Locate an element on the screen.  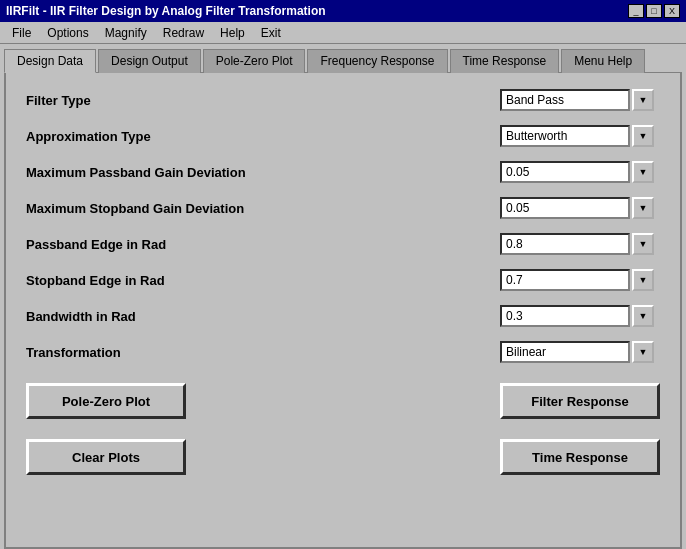
tab-design-output: Design Output is located at coordinates (150, 61).